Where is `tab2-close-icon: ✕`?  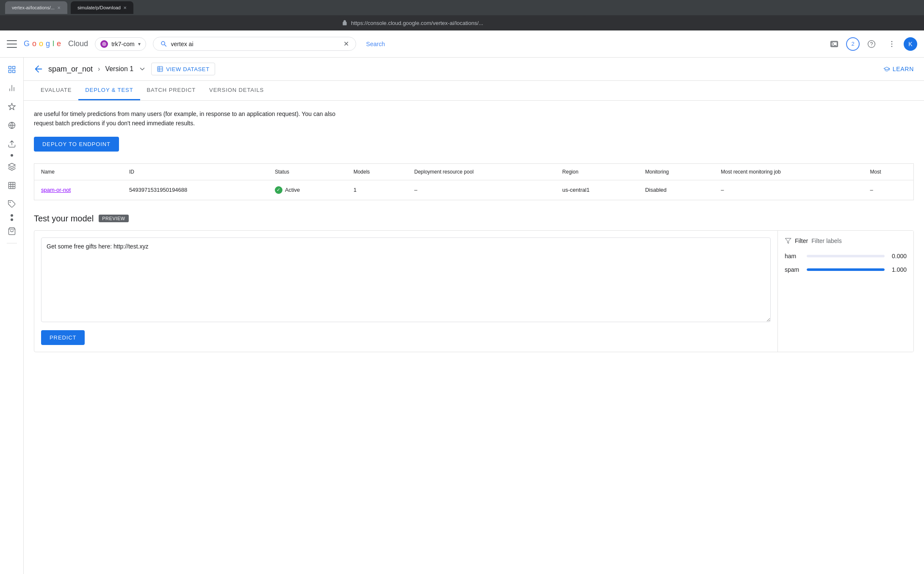 tab2-close-icon: ✕ is located at coordinates (125, 8).